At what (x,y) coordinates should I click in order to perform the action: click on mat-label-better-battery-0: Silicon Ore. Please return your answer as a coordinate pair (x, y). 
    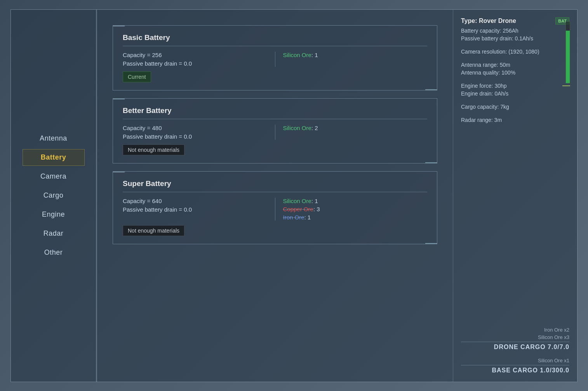
    Looking at the image, I should click on (297, 128).